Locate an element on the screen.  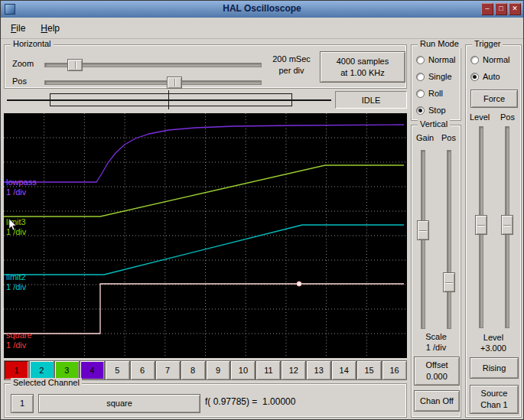
radio-label: Single is located at coordinates (441, 77).